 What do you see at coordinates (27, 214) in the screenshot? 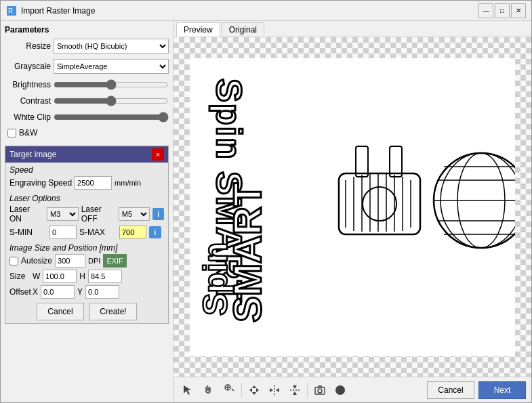
I see `laser-on-label: Laser ON` at bounding box center [27, 214].